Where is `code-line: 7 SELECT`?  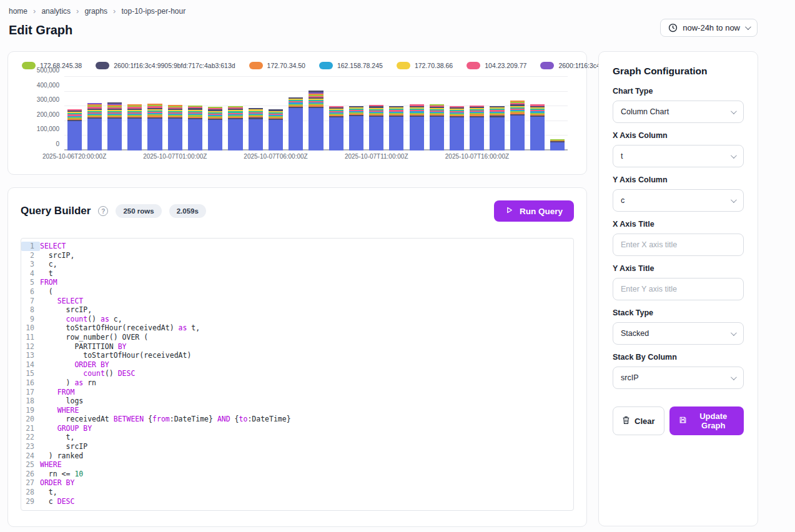
code-line: 7 SELECT is located at coordinates (297, 301).